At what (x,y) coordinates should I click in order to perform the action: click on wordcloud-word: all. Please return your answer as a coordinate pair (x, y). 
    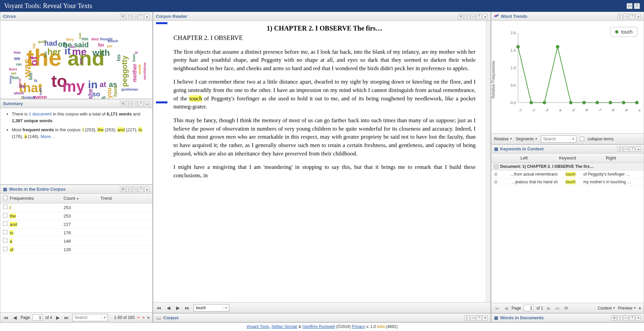
    Looking at the image, I should click on (104, 97).